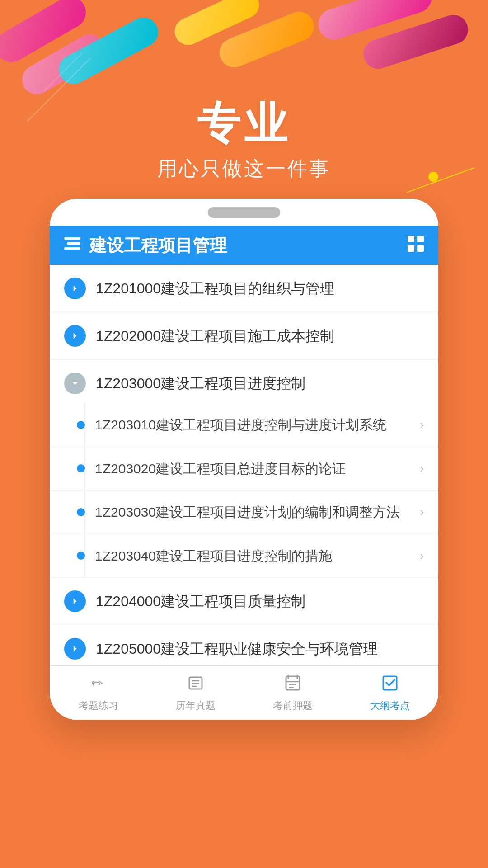 Image resolution: width=488 pixels, height=868 pixels. I want to click on nav-label-practice: 考题练习, so click(99, 706).